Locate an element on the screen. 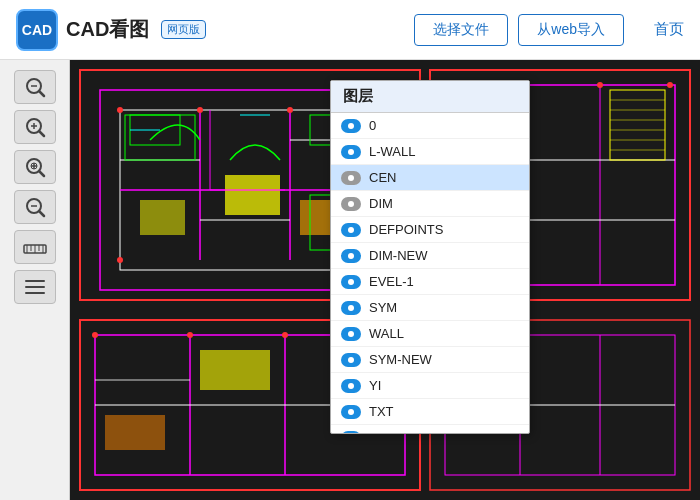  layer-name-label: DIM-NEW is located at coordinates (398, 256).